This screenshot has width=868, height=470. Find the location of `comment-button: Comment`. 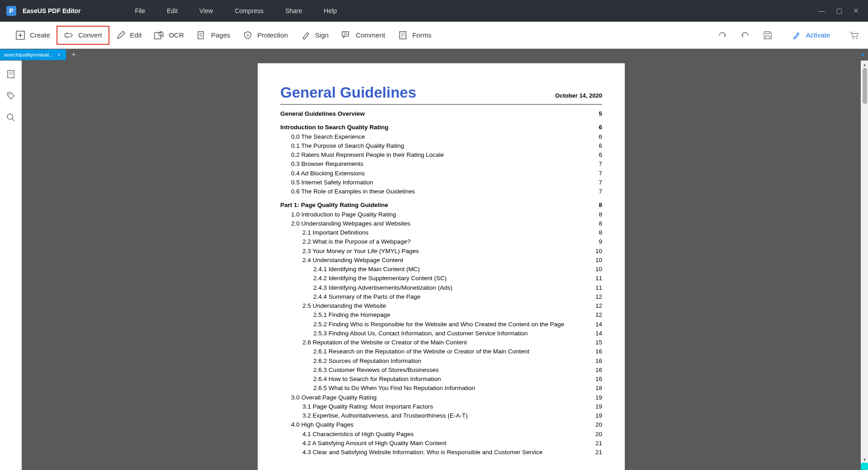

comment-button: Comment is located at coordinates (363, 35).